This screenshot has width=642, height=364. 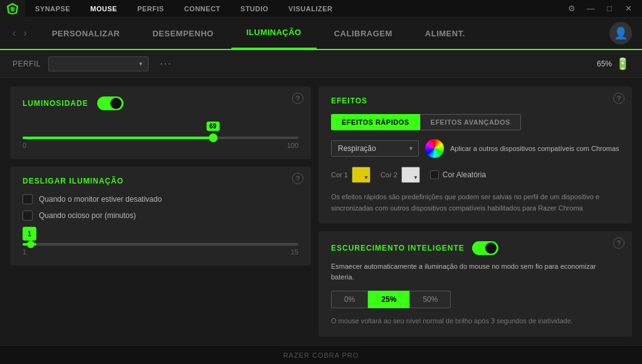 I want to click on luminosidade-title: LUMINOSIDADE, so click(x=55, y=103).